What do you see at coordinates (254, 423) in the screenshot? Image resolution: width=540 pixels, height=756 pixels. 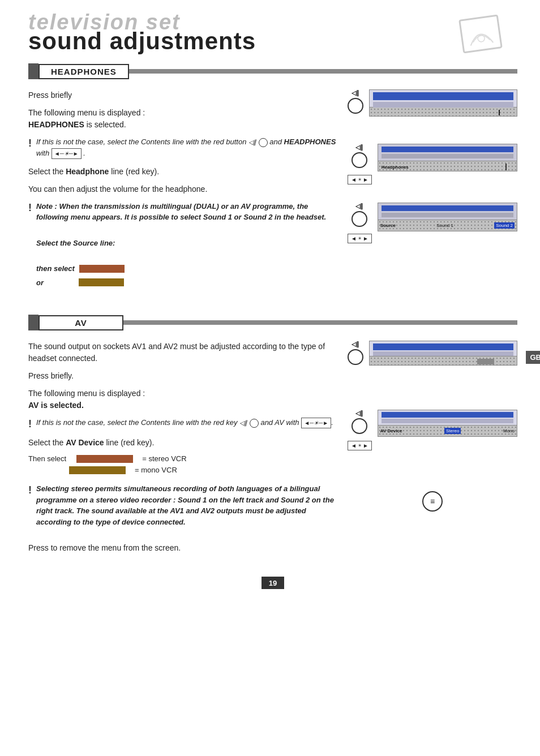 I see `btn-circle-av` at bounding box center [254, 423].